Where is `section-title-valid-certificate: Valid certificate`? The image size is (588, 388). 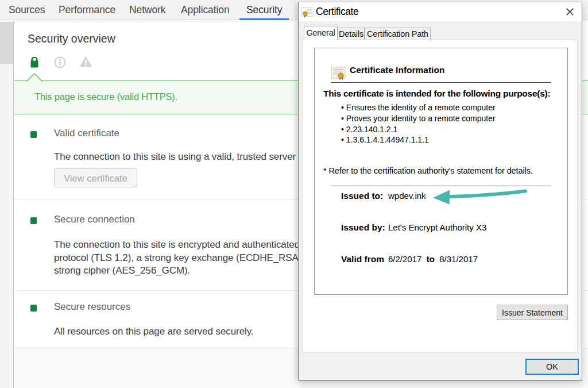 section-title-valid-certificate: Valid certificate is located at coordinates (87, 133).